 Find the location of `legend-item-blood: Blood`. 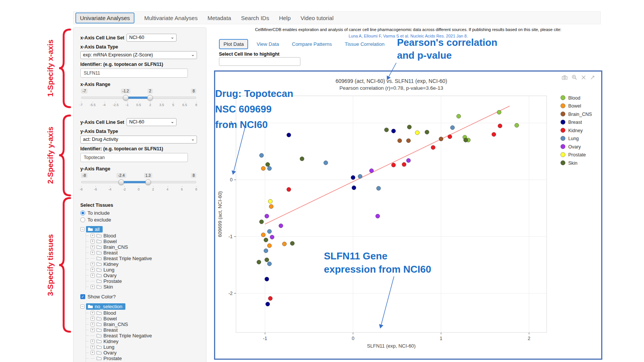

legend-item-blood: Blood is located at coordinates (571, 98).